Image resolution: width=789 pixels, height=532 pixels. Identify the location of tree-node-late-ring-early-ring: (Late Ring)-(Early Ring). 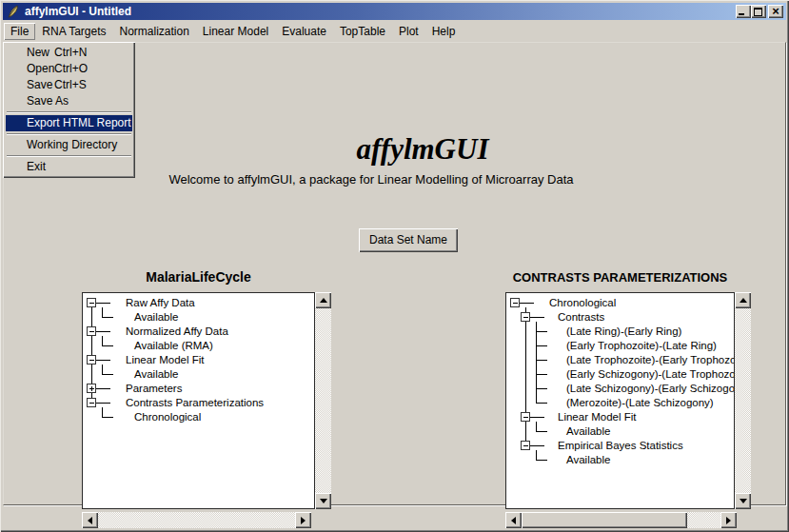
(624, 331).